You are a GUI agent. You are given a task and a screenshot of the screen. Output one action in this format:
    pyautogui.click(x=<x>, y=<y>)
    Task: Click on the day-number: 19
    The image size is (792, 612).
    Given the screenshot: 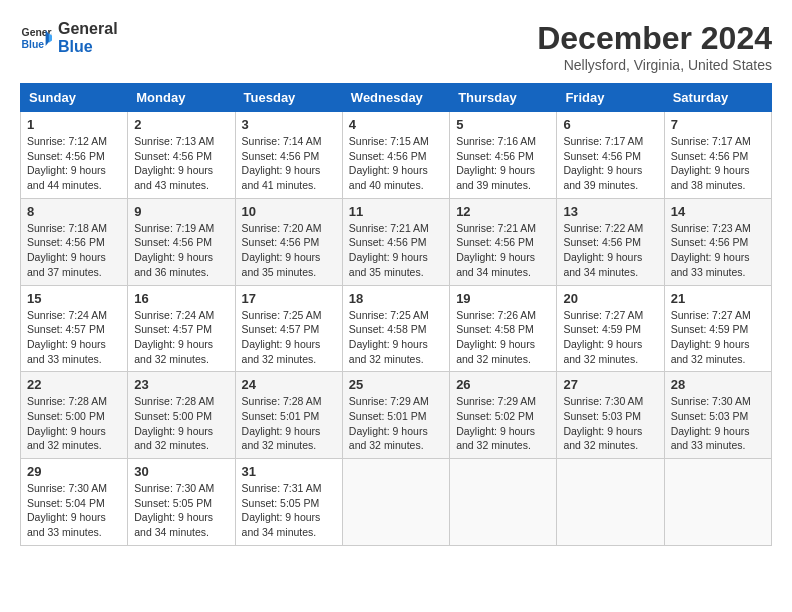 What is the action you would take?
    pyautogui.click(x=503, y=298)
    